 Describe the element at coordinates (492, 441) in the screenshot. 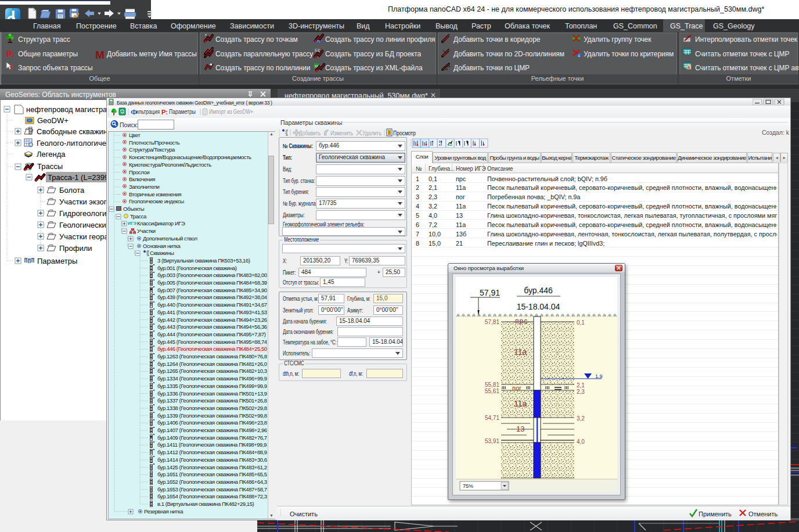

I see `svg-text: 53,91` at that location.